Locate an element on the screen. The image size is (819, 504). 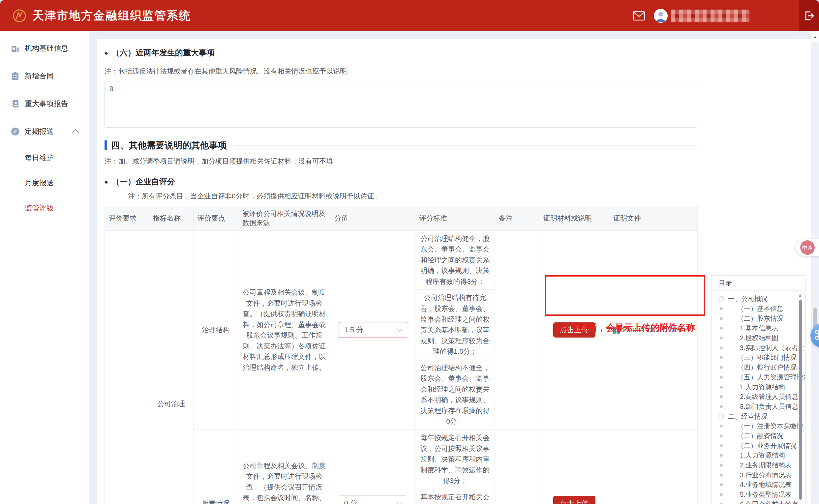
heading-divider-line is located at coordinates (466, 145).